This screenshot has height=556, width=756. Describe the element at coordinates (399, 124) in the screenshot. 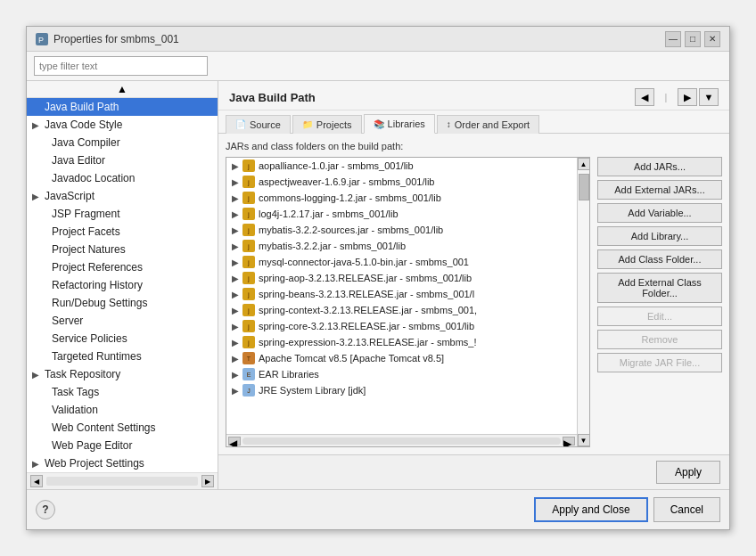

I see `tab-libraries: 📚 Libraries` at that location.